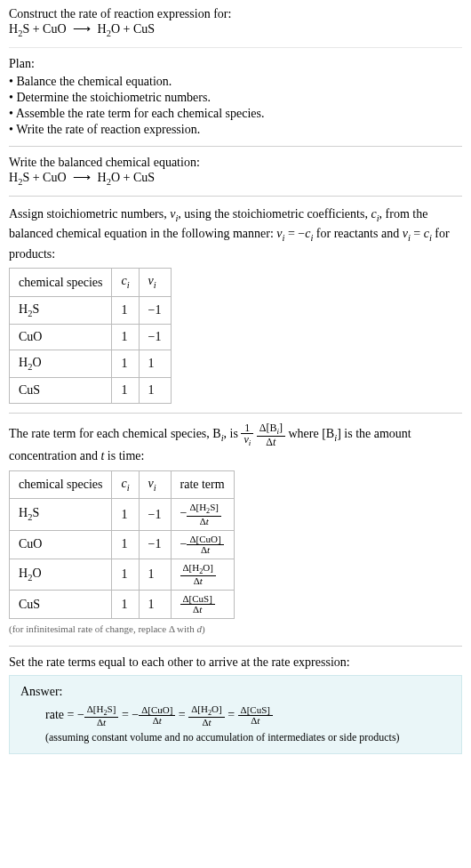  What do you see at coordinates (123, 544) in the screenshot?
I see `table-row: CuO 1 −1 −Δ[CuO]Δt` at bounding box center [123, 544].